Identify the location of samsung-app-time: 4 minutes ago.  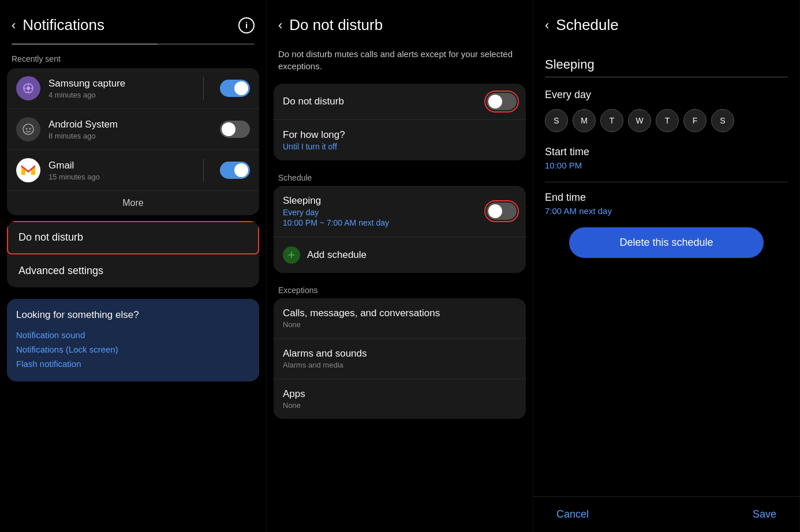
(122, 95).